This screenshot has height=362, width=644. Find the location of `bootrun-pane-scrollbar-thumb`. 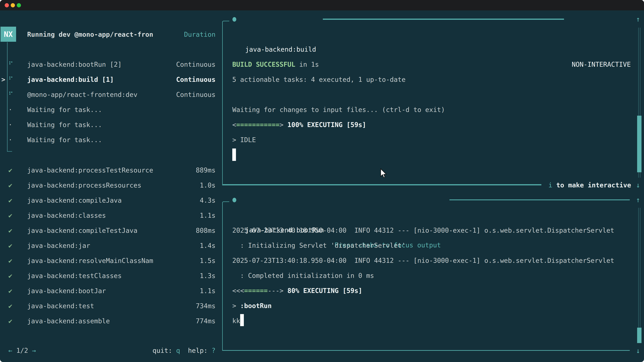

bootrun-pane-scrollbar-thumb is located at coordinates (639, 335).